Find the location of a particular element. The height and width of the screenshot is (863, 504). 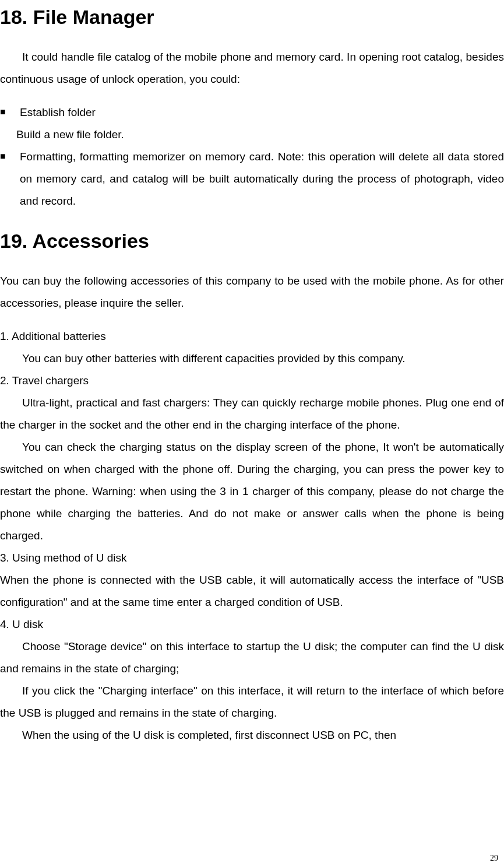

section-18-intro: It could handle file catalog of the mobi… is located at coordinates (252, 68).